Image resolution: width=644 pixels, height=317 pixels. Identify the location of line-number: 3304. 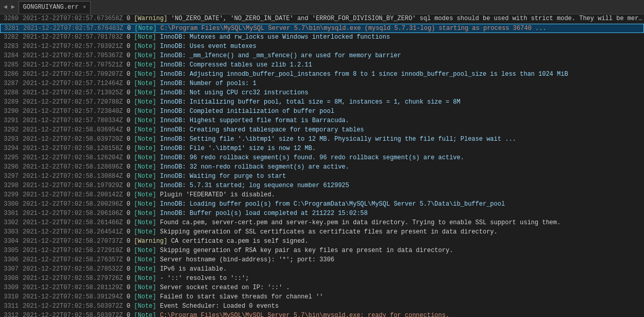
(11, 241).